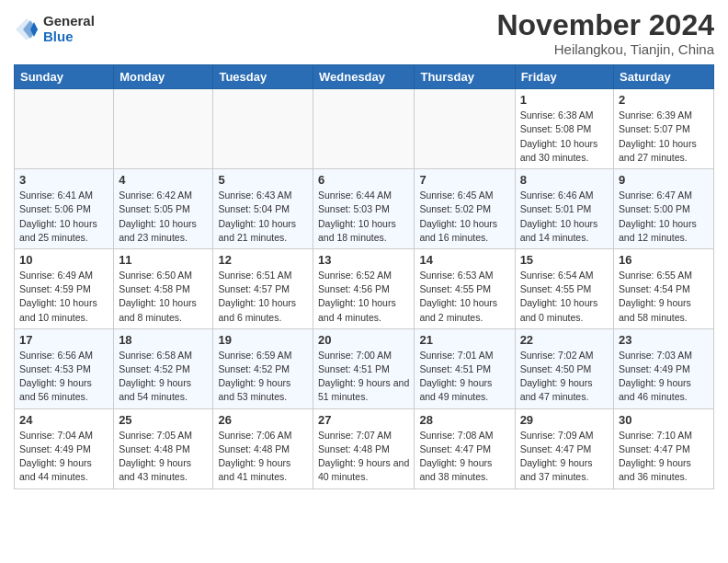  Describe the element at coordinates (364, 289) in the screenshot. I see `calendar-cell: 13Sunrise: 6:52 AM Sunset: 4:56 PM Dayli…` at that location.